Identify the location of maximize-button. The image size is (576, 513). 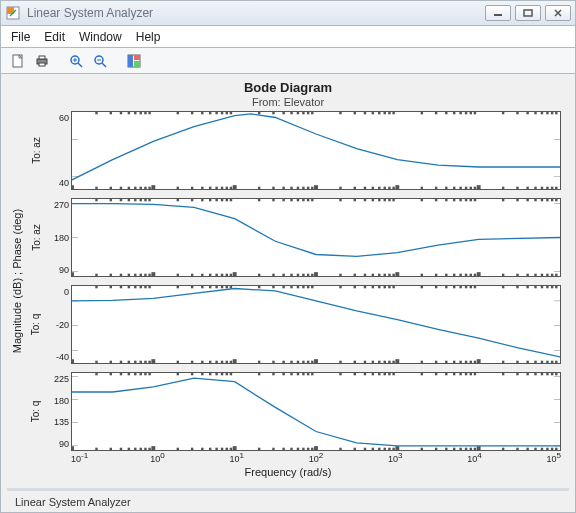
(528, 13).